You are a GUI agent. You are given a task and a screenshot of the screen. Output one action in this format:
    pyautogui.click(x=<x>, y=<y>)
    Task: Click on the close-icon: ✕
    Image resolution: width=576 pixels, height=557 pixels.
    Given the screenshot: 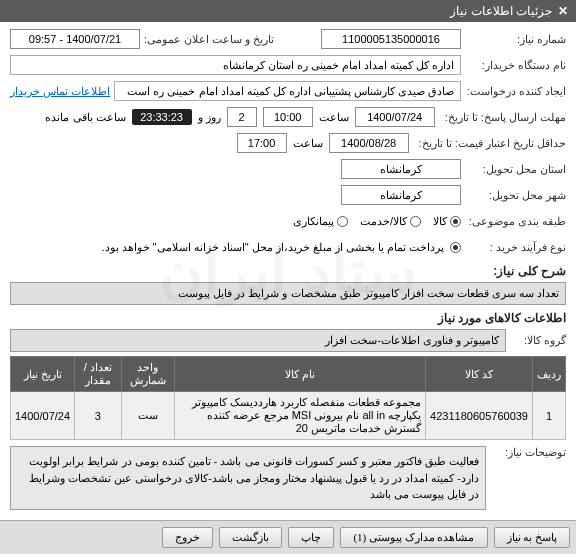 What is the action you would take?
    pyautogui.click(x=563, y=11)
    